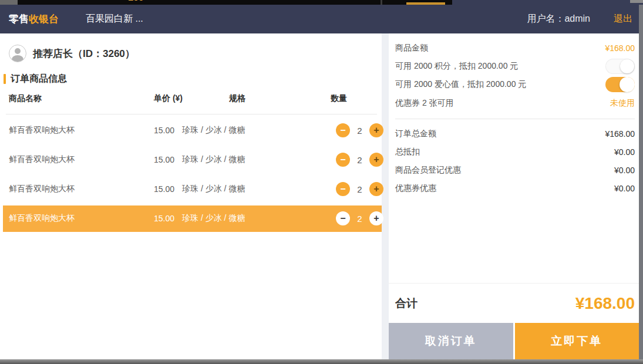 Image resolution: width=643 pixels, height=364 pixels. Describe the element at coordinates (515, 48) in the screenshot. I see `amount-row: 商品金额 ¥168.00` at that location.